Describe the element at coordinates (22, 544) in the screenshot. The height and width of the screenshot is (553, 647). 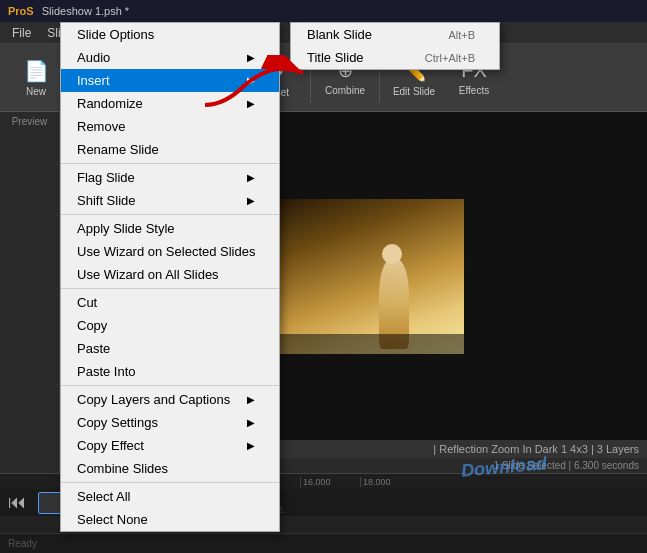
I see `status-text: Ready` at that location.